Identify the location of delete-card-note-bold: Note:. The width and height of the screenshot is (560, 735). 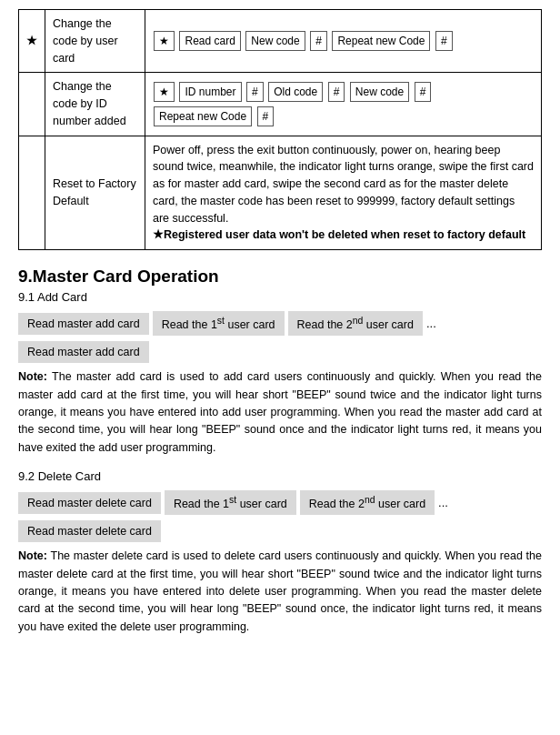
(33, 556).